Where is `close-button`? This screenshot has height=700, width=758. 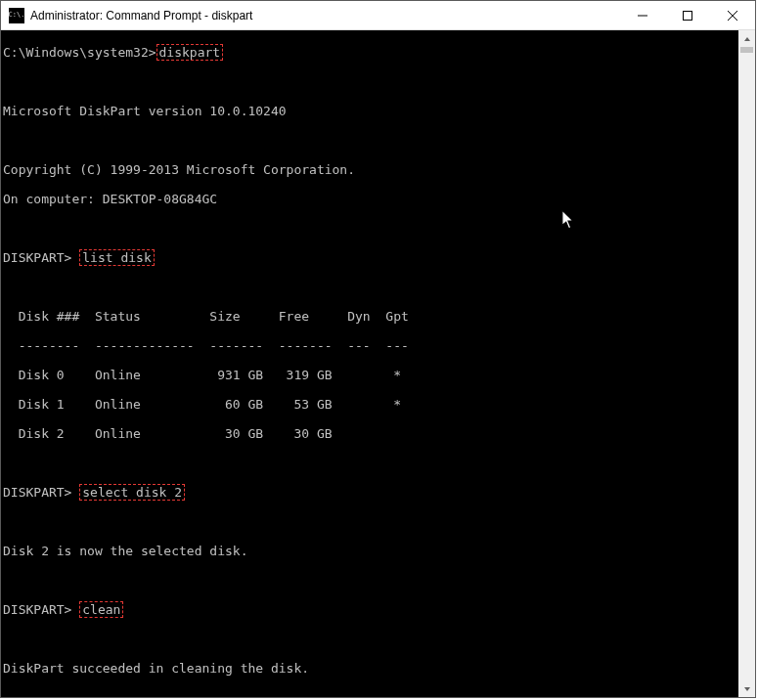
close-button is located at coordinates (733, 16).